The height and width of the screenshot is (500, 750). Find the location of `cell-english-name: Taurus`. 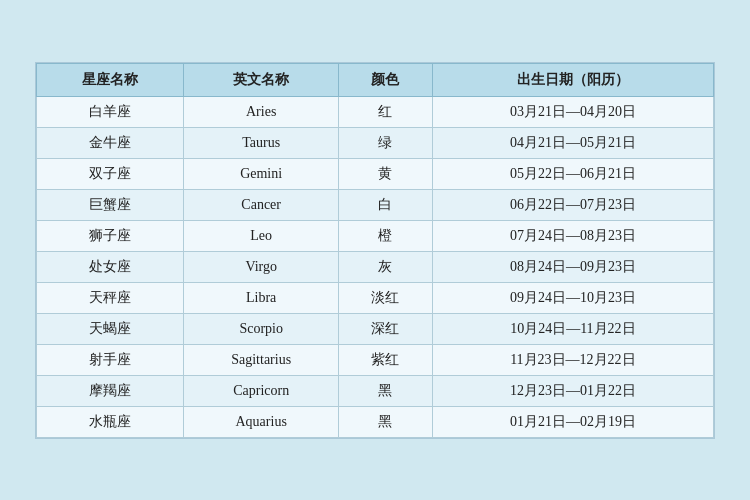

cell-english-name: Taurus is located at coordinates (262, 142).